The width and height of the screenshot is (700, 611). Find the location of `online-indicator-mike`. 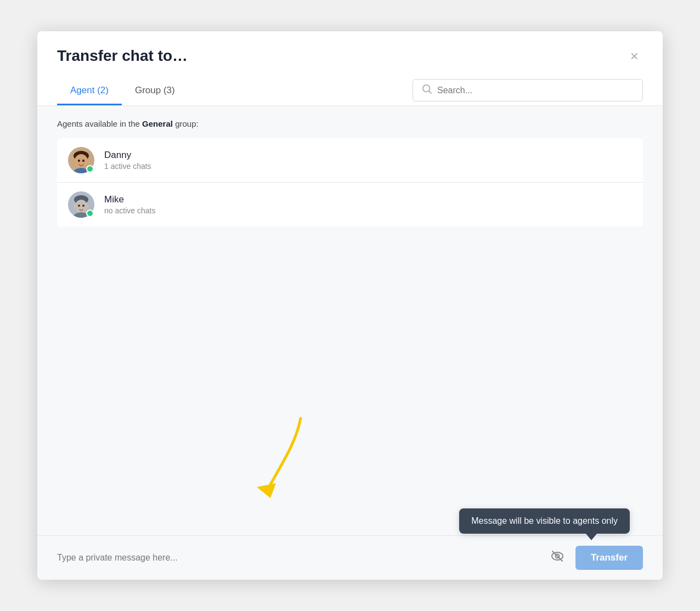

online-indicator-mike is located at coordinates (90, 213).